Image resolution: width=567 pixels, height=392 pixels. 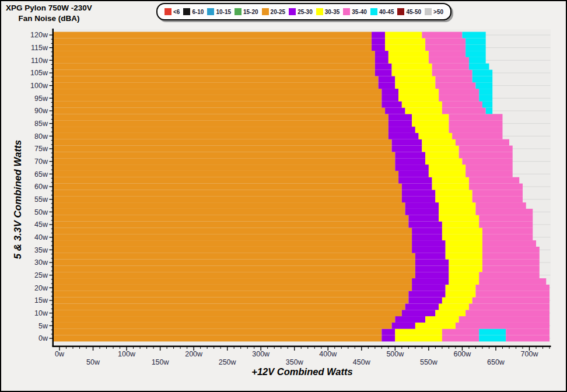 I want to click on x-tick-label: 0w, so click(x=60, y=354).